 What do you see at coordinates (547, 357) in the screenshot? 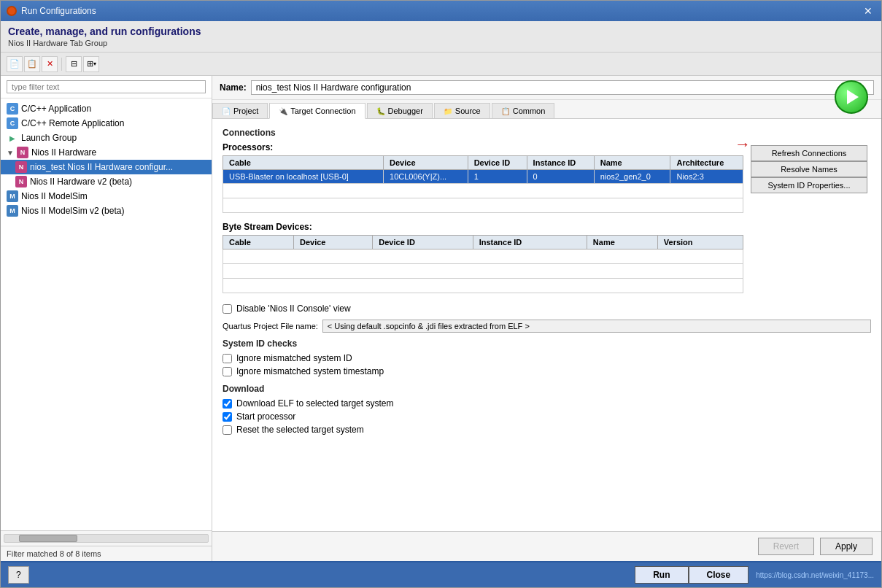
I see `system-id-section: System ID checks Ignore mismatched syste…` at bounding box center [547, 357].